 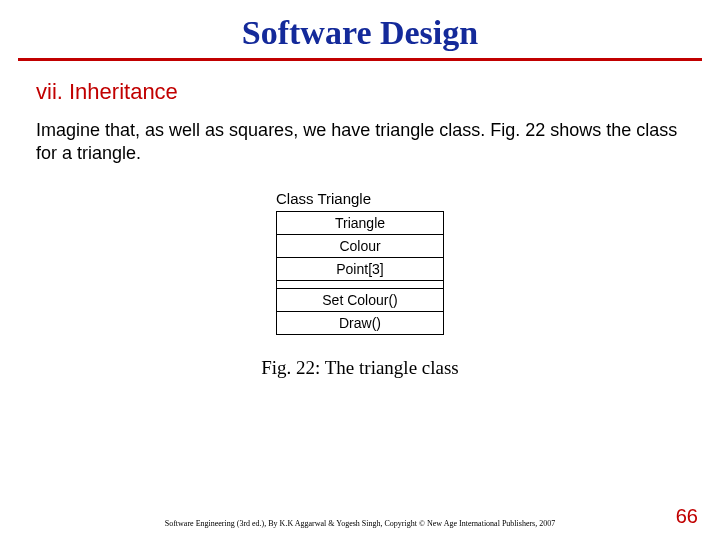 I want to click on body-text: Imagine that, as well as squares, we hav…, so click(x=360, y=142).